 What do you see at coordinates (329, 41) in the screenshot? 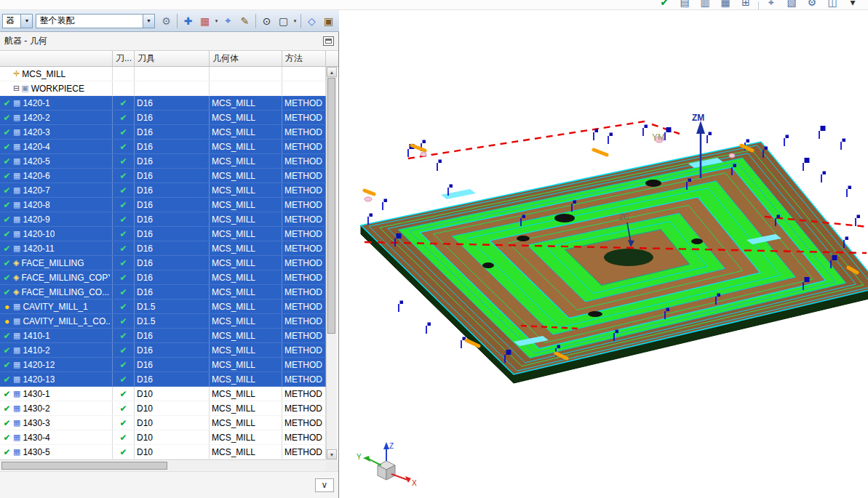
I see `undock-panel-button` at bounding box center [329, 41].